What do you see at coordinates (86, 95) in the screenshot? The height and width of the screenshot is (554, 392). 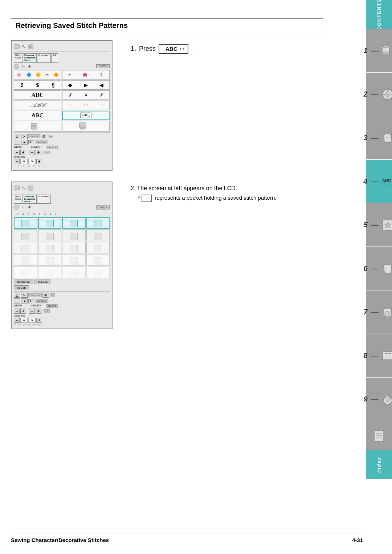 I see `stitch-cell-5: ✗✗✗` at bounding box center [86, 95].